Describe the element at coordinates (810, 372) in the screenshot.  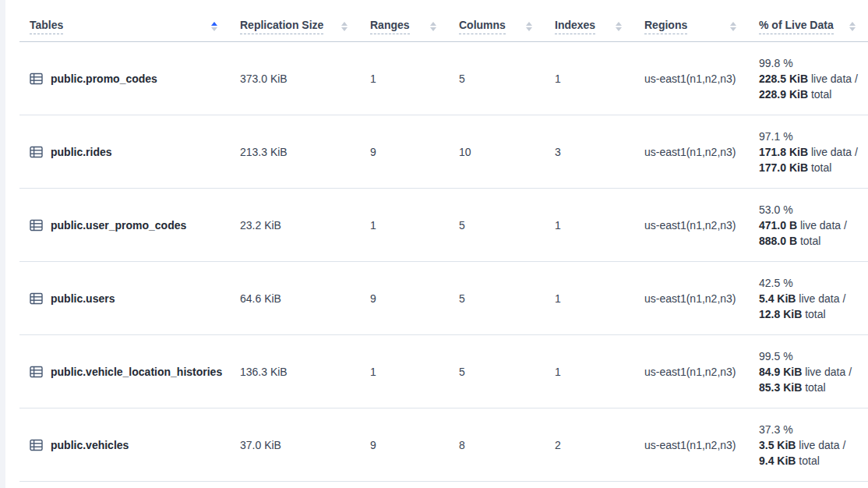
I see `live-data-size: 84.9 KiB live data /` at that location.